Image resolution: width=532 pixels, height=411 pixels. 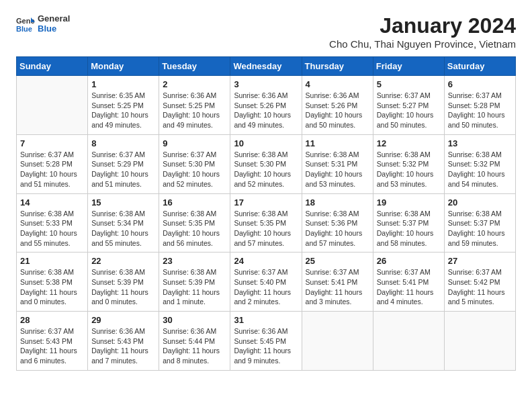 What do you see at coordinates (195, 341) in the screenshot?
I see `calendar-day-cell: 30Sunrise: 6:36 AMSunset: 5:44 PMDayligh…` at bounding box center [195, 341].